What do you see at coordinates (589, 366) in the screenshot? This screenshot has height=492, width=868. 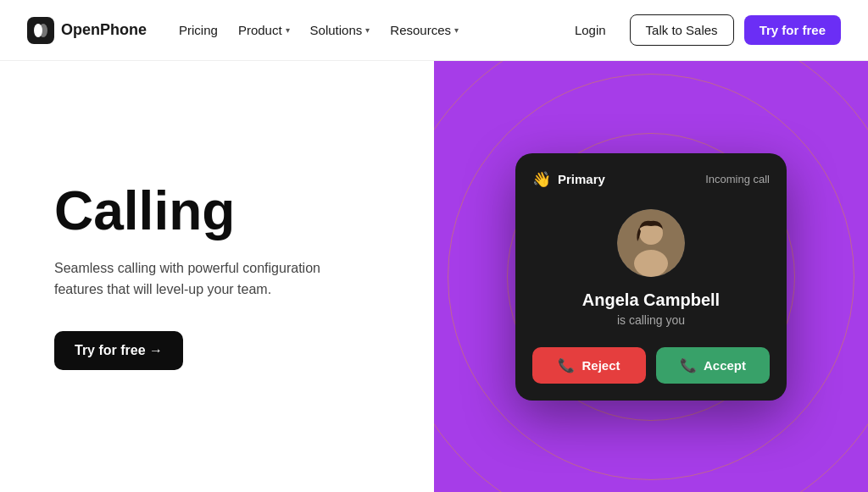 I see `reject-button: 📞 Reject` at bounding box center [589, 366].